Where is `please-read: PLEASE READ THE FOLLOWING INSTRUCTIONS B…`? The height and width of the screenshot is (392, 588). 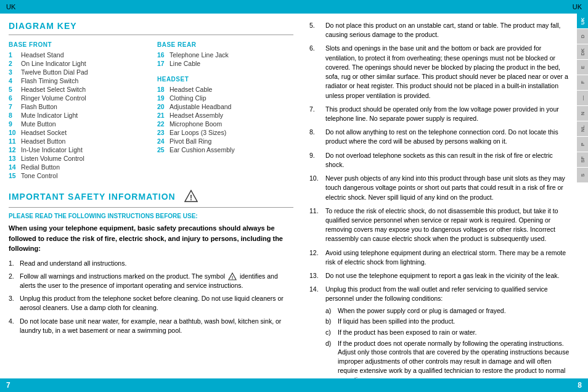 please-read: PLEASE READ THE FOLLOWING INSTRUCTIONS B… is located at coordinates (151, 216).